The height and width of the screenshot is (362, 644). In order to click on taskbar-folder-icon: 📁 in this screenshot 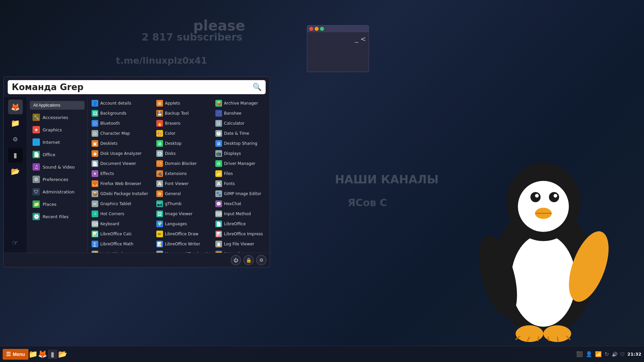, I will do `click(33, 354)`.